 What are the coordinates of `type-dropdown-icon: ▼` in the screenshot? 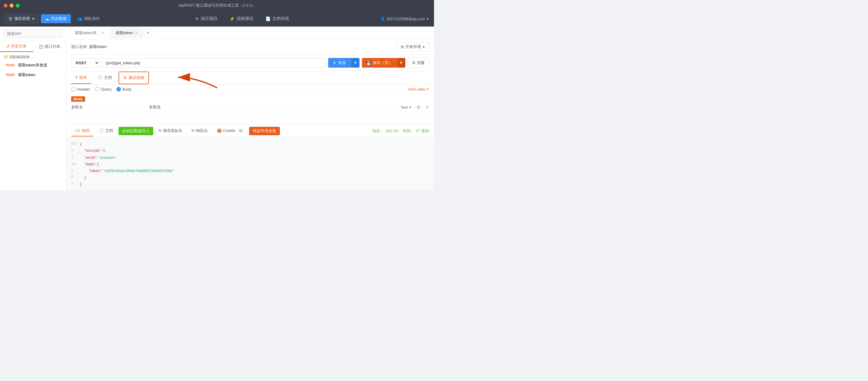 It's located at (410, 107).